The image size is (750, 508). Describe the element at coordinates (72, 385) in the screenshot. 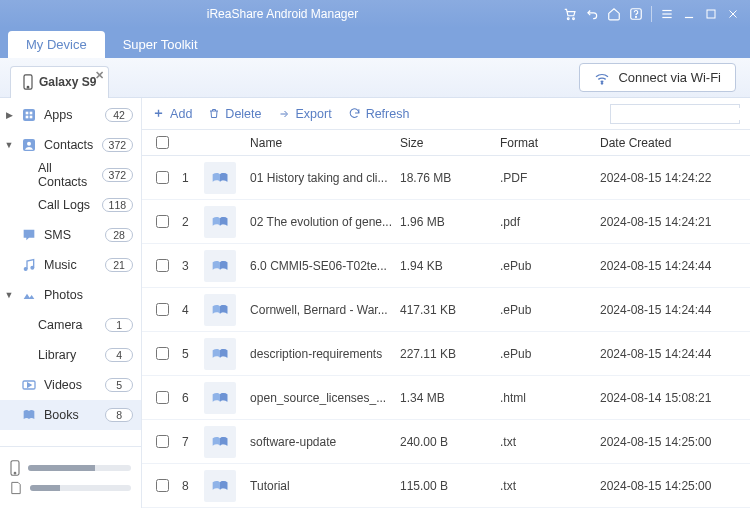

I see `sidebar-item-label: Videos` at that location.